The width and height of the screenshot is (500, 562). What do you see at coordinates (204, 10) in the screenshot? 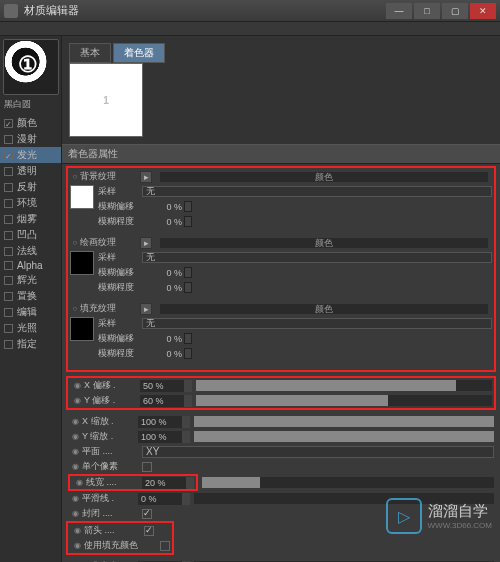
I see `window-title: 材质编辑器` at bounding box center [204, 10].